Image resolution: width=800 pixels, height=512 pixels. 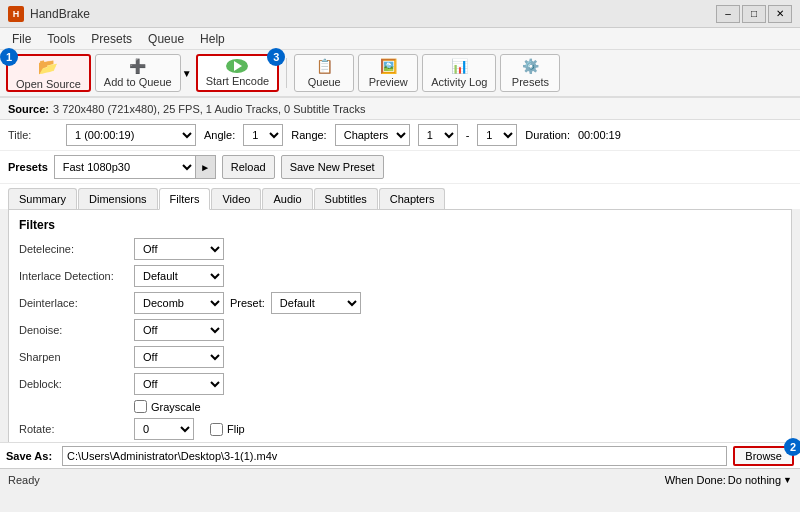 I want to click on reload-button: Reload, so click(x=248, y=167).